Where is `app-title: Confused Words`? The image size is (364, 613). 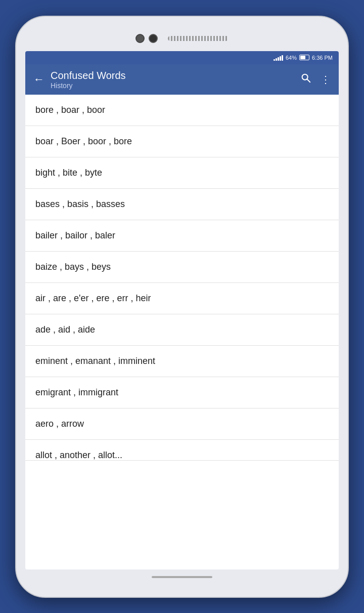 app-title: Confused Words is located at coordinates (172, 75).